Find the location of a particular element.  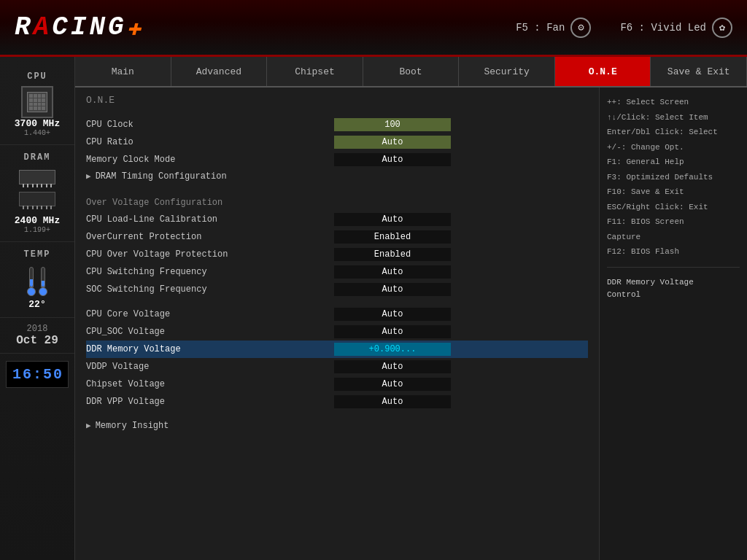

date-section: 2018 Oct 29 is located at coordinates (37, 335).